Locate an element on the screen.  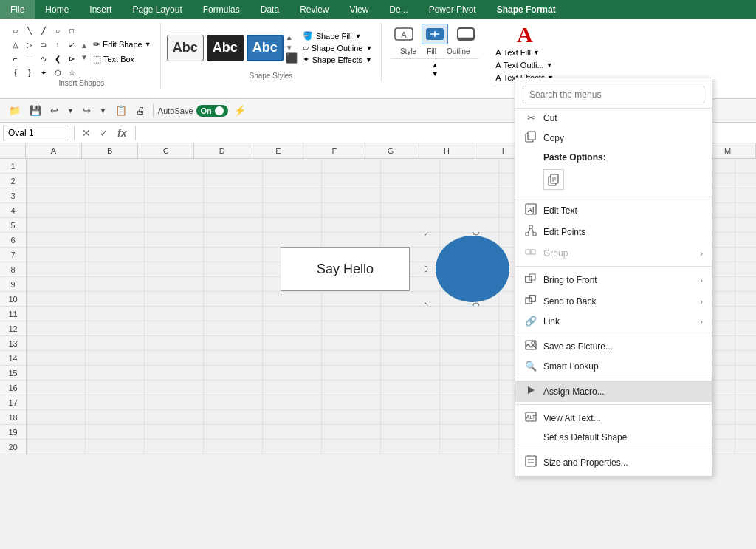
row-num-1: 1 is located at coordinates (13, 166).